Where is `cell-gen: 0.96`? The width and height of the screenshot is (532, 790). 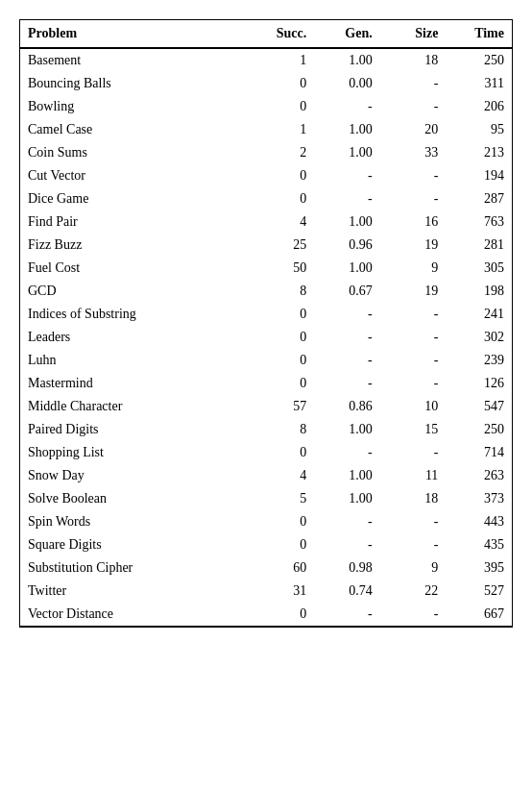 cell-gen: 0.96 is located at coordinates (348, 245).